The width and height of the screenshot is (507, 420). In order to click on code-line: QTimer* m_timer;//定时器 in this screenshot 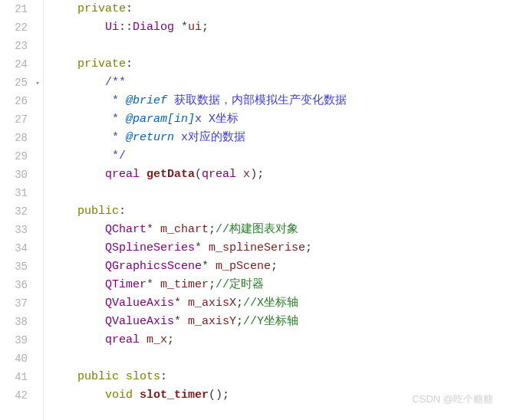, I will do `click(278, 285)`.